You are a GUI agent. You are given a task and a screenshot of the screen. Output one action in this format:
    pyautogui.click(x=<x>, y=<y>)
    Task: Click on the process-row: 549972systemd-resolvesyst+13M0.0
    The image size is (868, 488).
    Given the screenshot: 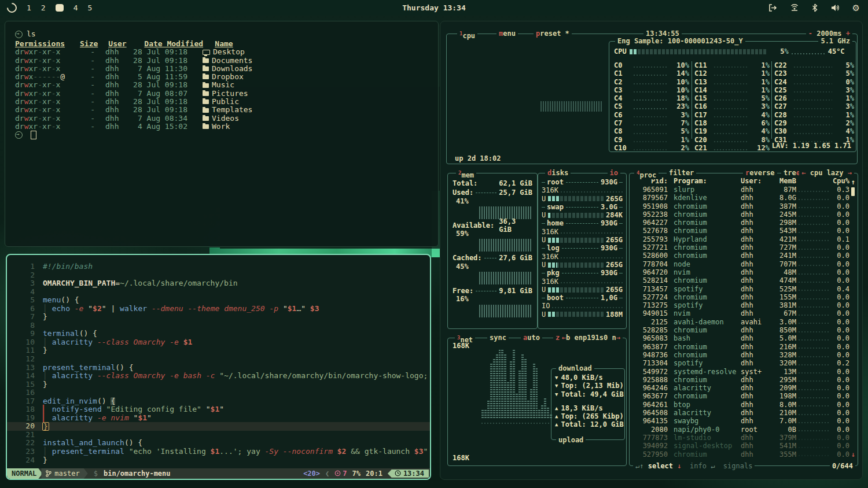 What is the action you would take?
    pyautogui.click(x=744, y=372)
    